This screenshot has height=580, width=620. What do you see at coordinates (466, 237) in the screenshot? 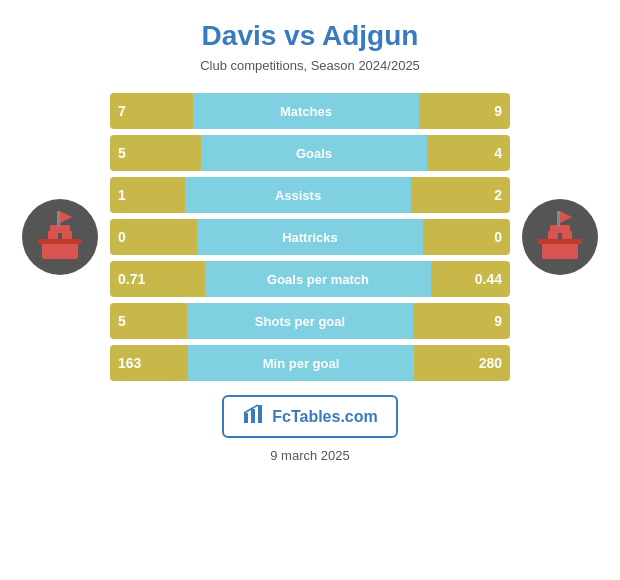
I see `stat-right-3: 0` at bounding box center [466, 237].